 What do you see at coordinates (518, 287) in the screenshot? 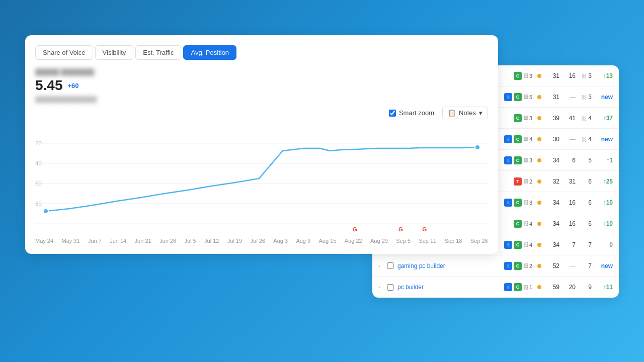
I see `row-badges: I C 🖼 1` at bounding box center [518, 287].